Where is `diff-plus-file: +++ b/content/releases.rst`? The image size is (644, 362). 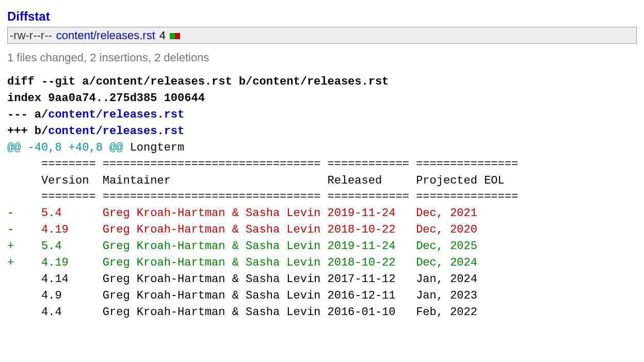 diff-plus-file: +++ b/content/releases.rst is located at coordinates (96, 131).